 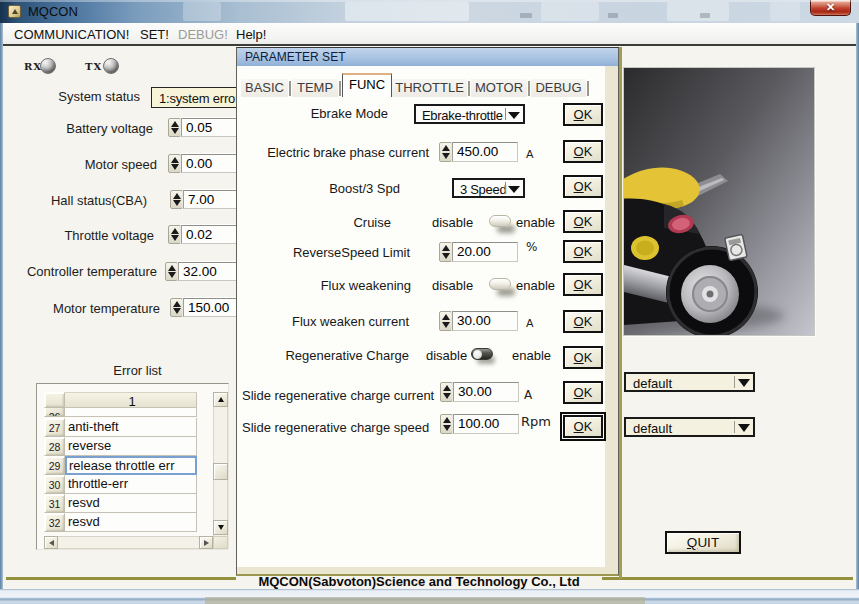 What do you see at coordinates (54, 446) in the screenshot?
I see `row-number: 28` at bounding box center [54, 446].